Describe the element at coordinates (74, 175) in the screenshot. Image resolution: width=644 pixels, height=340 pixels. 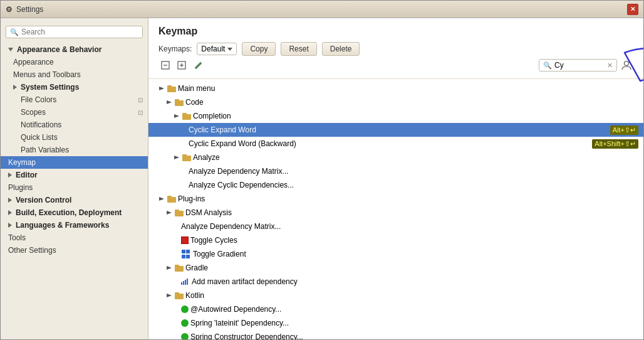
I see `sidebar-item-editor: Editor` at that location.